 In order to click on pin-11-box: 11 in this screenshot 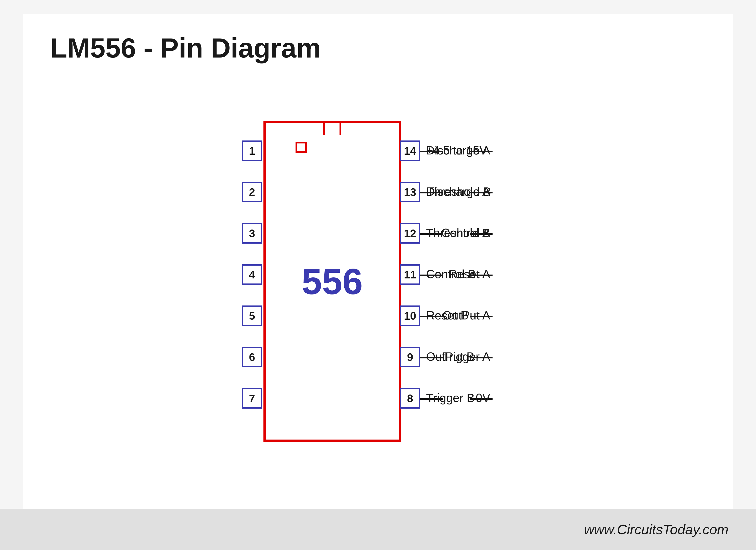, I will do `click(410, 274)`.